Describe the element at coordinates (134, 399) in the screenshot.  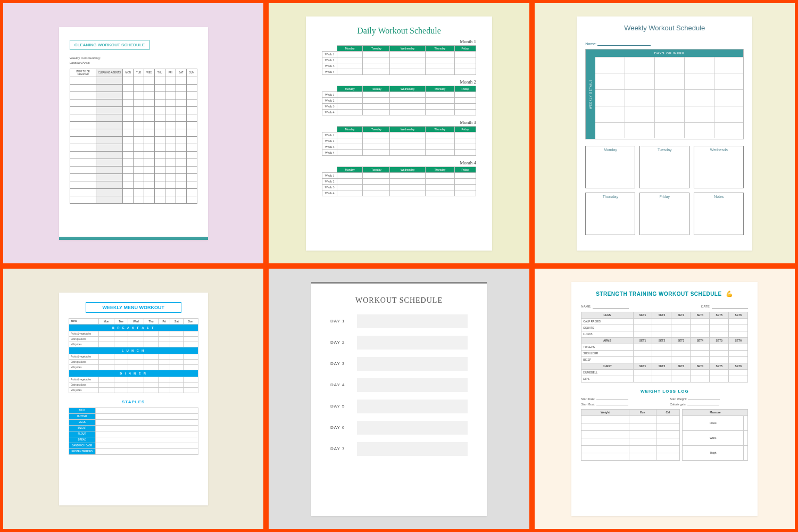
I see `page: WEEKLY MENU WORKOUT ItemsMonTueWedThuFri…` at that location.